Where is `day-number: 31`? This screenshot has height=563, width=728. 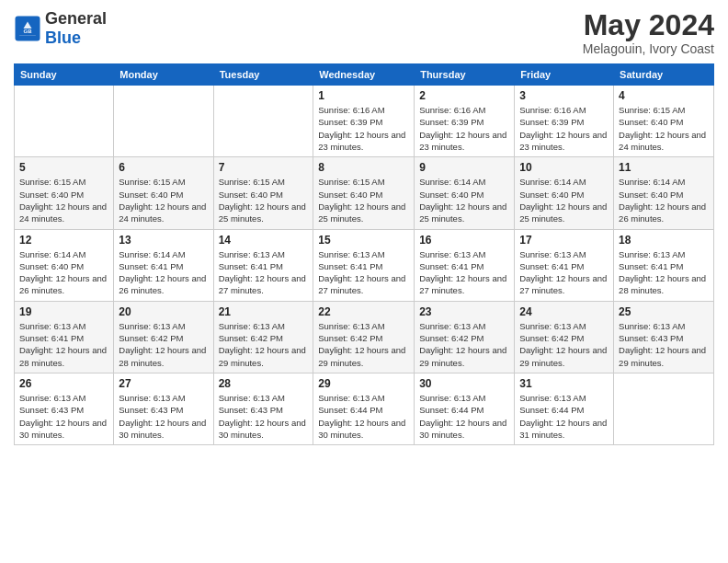 day-number: 31 is located at coordinates (564, 384).